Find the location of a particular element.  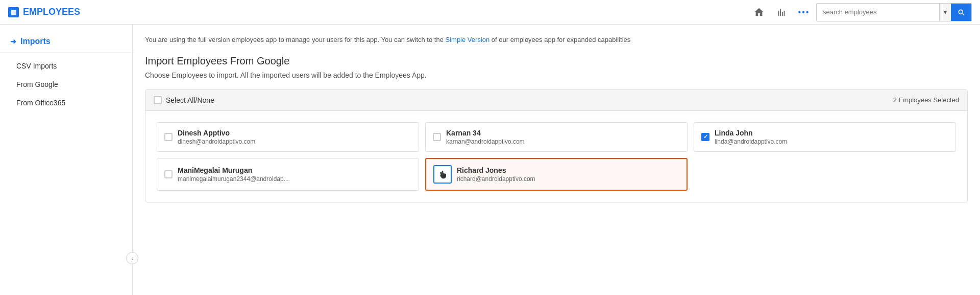

search-dropdown-button: ▾ is located at coordinates (945, 12).